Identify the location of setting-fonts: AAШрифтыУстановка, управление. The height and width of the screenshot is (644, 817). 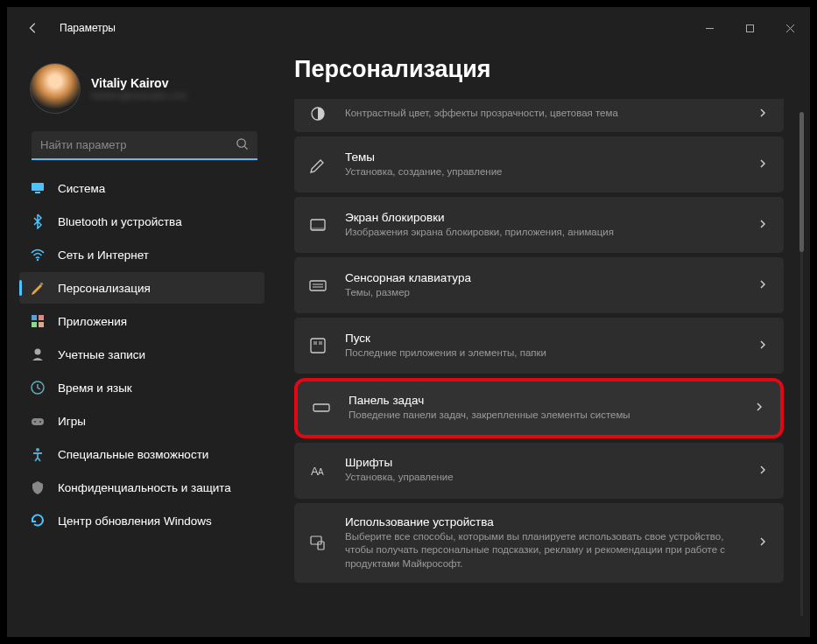
(539, 471).